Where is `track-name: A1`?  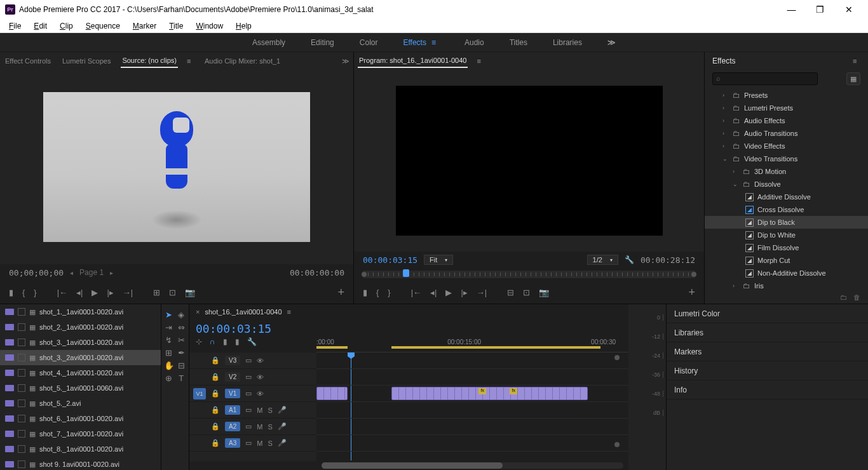
track-name: A1 is located at coordinates (233, 410).